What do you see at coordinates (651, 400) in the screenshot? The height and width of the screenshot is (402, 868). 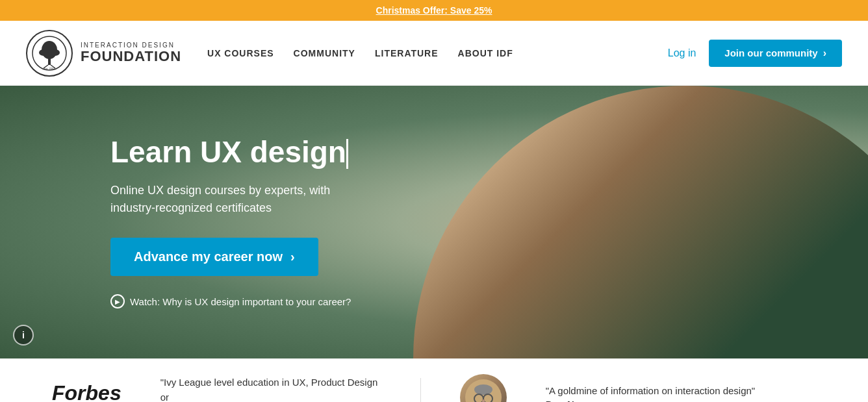 I see `don-norman-name: Don Norman` at bounding box center [651, 400].